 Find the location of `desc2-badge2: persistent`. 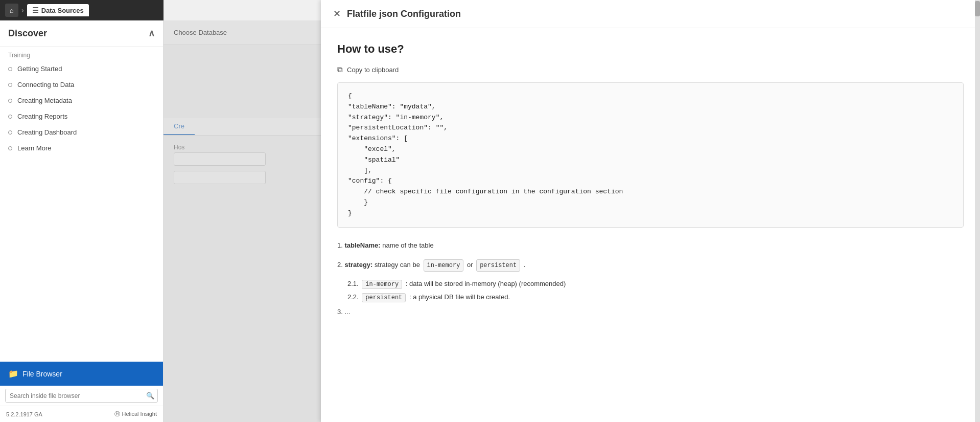

desc2-badge2: persistent is located at coordinates (498, 265).